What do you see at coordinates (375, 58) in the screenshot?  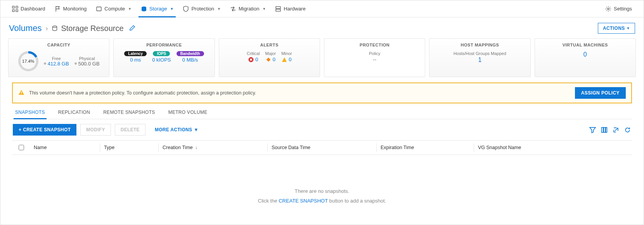 I see `card-protection: PROTECTION Policy --` at bounding box center [375, 58].